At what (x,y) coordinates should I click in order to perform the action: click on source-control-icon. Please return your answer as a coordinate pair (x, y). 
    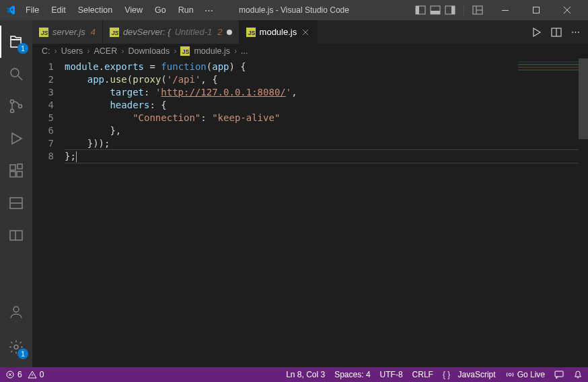
    Looking at the image, I should click on (16, 106).